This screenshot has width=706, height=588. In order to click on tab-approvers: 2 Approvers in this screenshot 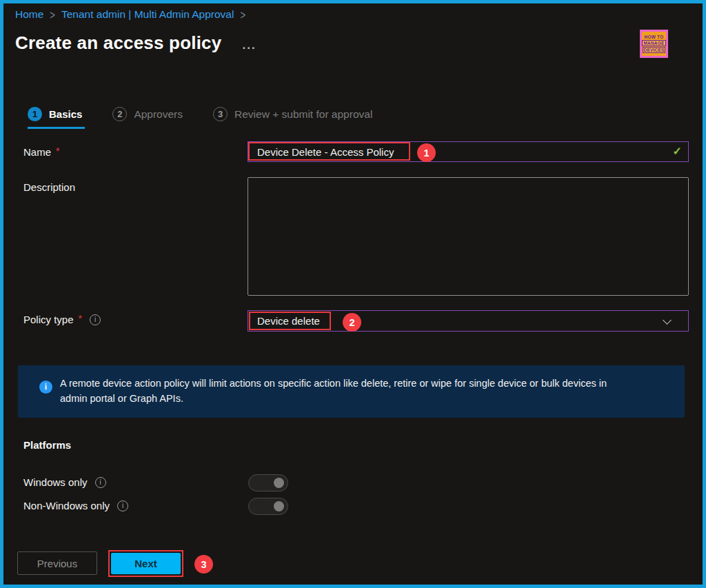, I will do `click(148, 114)`.